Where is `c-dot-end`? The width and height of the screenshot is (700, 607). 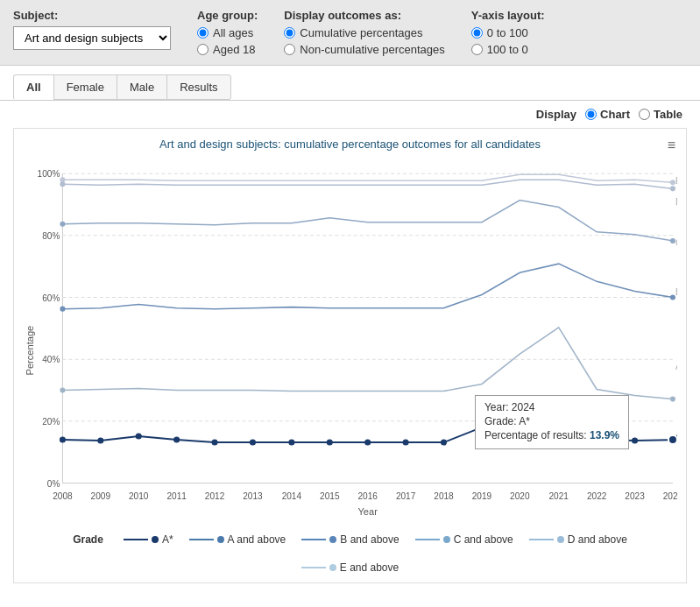 c-dot-end is located at coordinates (673, 241).